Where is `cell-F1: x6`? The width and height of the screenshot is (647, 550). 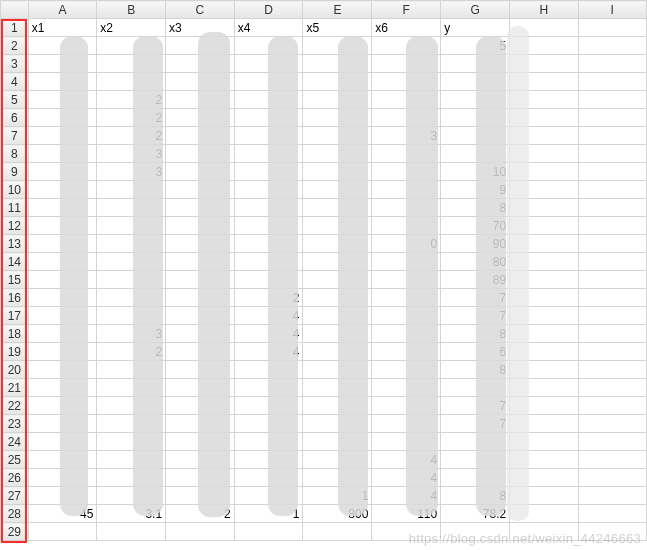 cell-F1: x6 is located at coordinates (406, 28).